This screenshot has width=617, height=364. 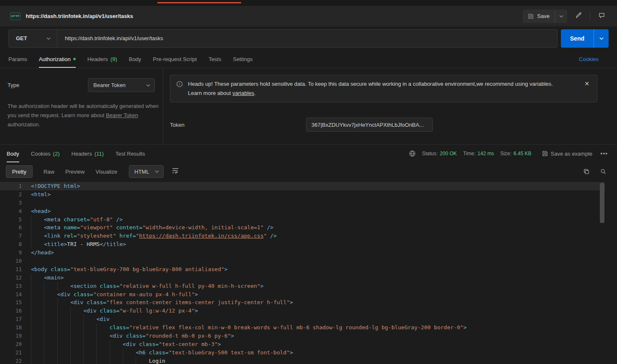 I want to click on line-content: Login, so click(x=94, y=361).